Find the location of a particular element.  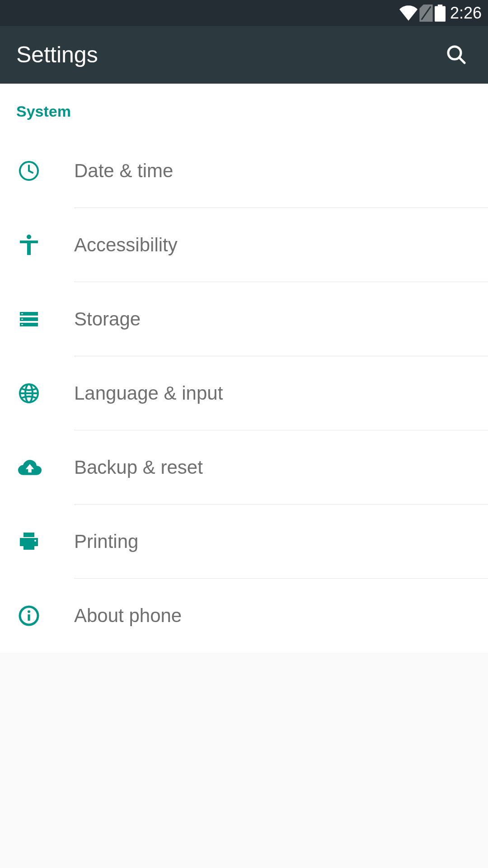

search-button is located at coordinates (456, 55).